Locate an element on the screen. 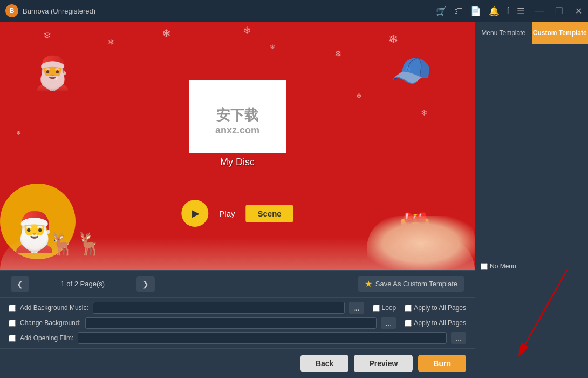  opening-film-input is located at coordinates (262, 338).